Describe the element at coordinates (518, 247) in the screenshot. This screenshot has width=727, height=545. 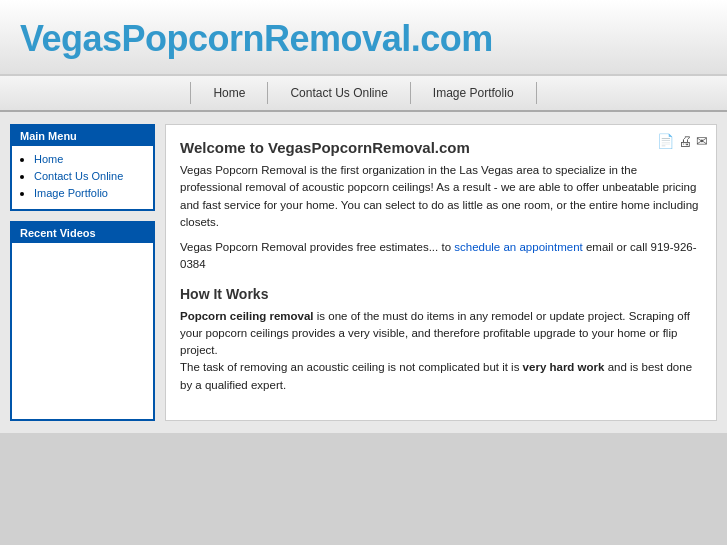
I see `schedule-appointment-link: schedule an appointment` at that location.